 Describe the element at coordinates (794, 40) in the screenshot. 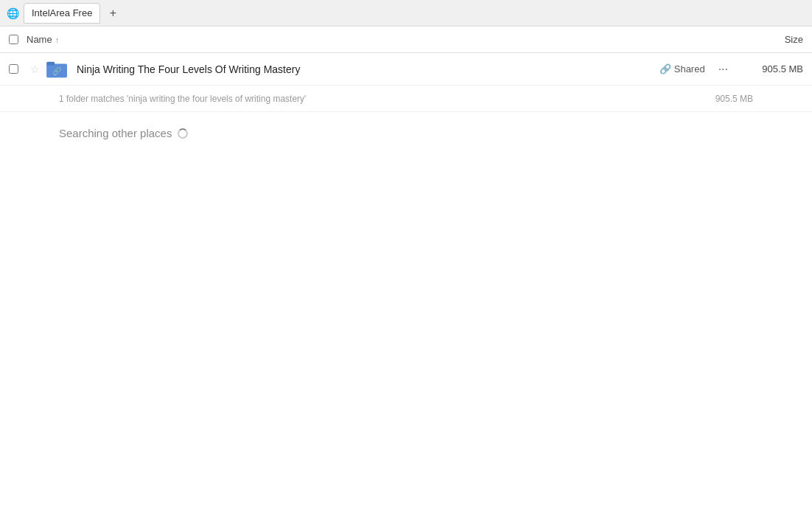

I see `size-column-label: Size` at that location.